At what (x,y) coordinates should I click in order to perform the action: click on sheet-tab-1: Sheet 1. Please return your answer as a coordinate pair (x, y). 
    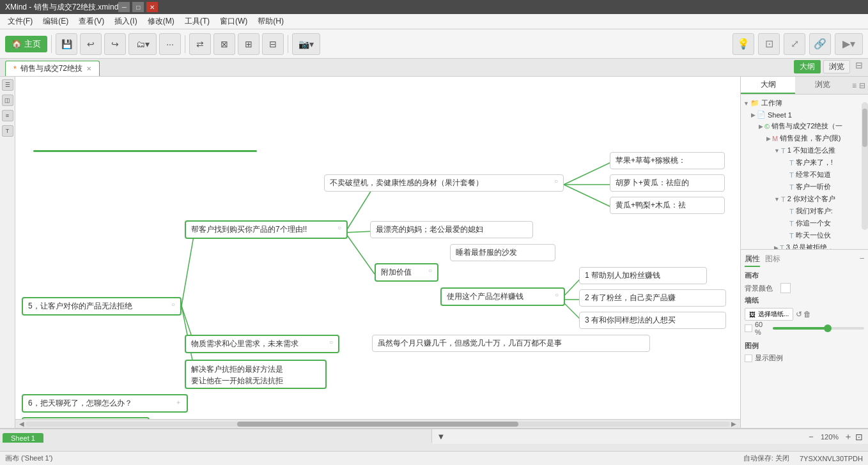
    Looking at the image, I should click on (23, 438).